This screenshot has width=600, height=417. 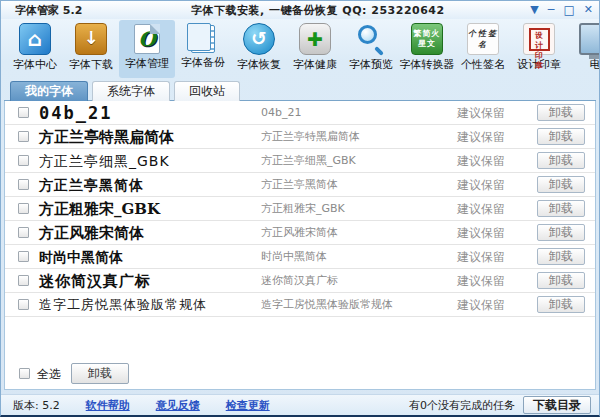 What do you see at coordinates (147, 39) in the screenshot?
I see `manage-glyph: O` at bounding box center [147, 39].